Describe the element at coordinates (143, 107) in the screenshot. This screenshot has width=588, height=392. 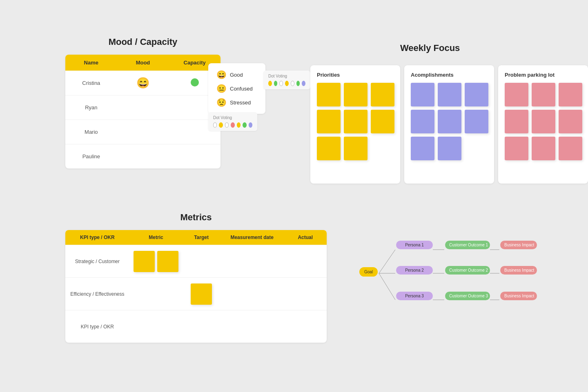
I see `mood-row-ryan: Ryan` at that location.